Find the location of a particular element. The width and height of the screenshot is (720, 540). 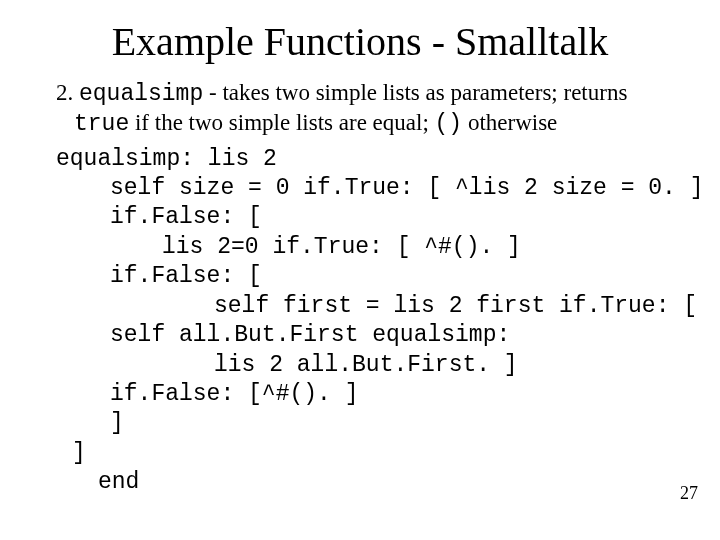

function-description: 2. equalsimp - takes two simple lists as… is located at coordinates (360, 109).